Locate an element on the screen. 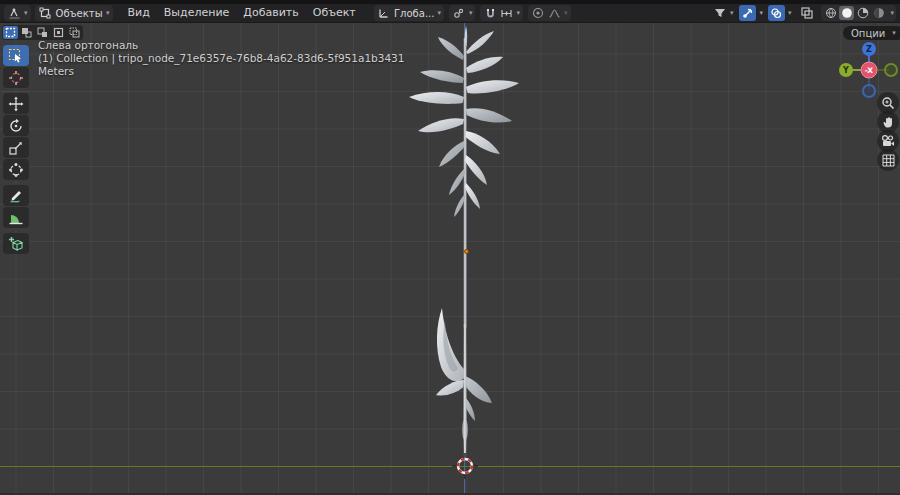 This screenshot has width=900, height=495. pivot-dropdown: ▾ is located at coordinates (462, 13).